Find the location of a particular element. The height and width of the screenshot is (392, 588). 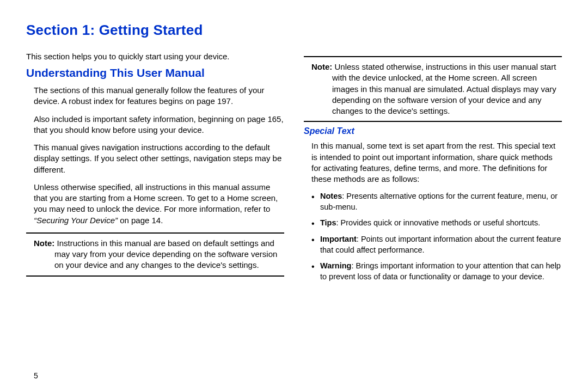

bullet-tips-text: : Provides quick or innovative methods o… is located at coordinates (439, 223).